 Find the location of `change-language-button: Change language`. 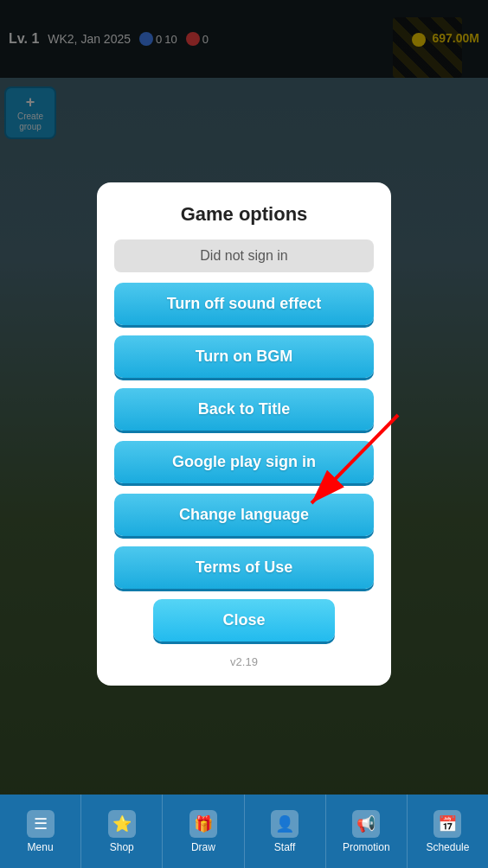

change-language-button: Change language is located at coordinates (244, 515).